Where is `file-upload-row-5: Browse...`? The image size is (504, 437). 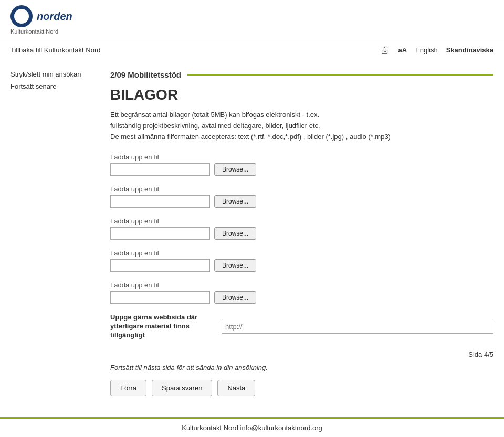
file-upload-row-5: Browse... is located at coordinates (302, 297).